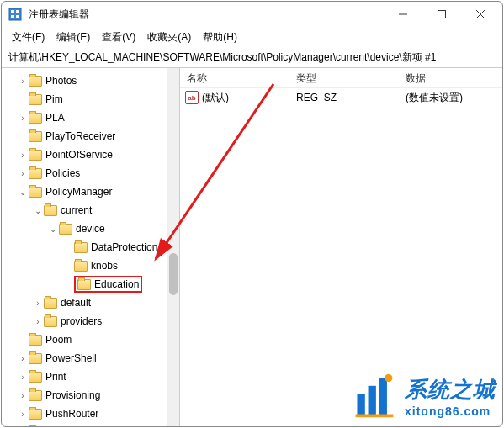 The image size is (504, 428). I want to click on tree-item-default: ›default, so click(91, 303).